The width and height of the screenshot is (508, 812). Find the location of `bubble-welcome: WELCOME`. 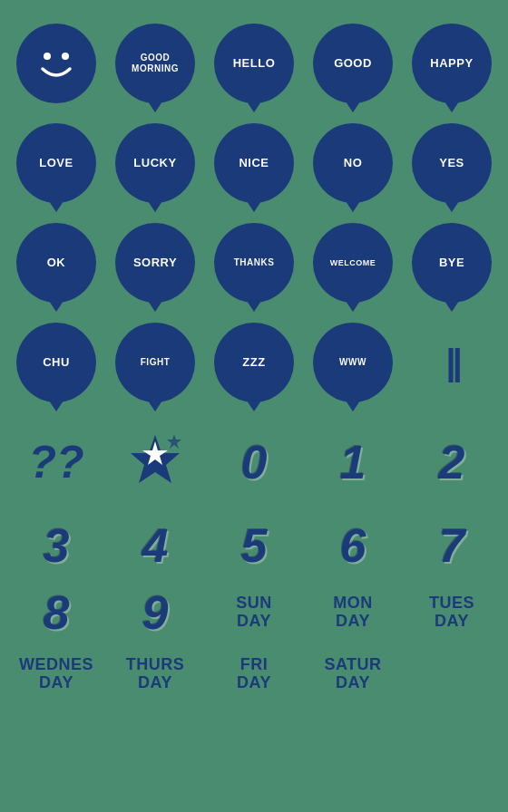

bubble-welcome: WELCOME is located at coordinates (353, 263).